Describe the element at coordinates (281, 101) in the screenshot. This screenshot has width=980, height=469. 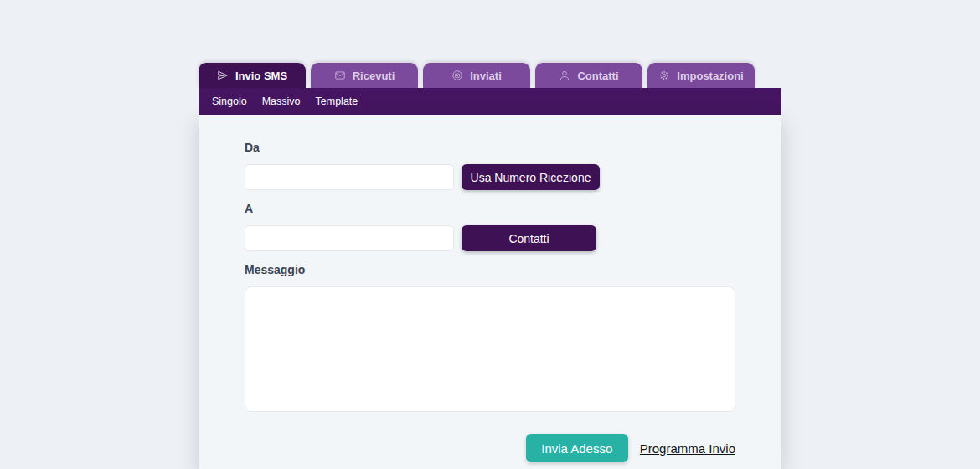
I see `subnav-item-massivo: Massivo` at that location.